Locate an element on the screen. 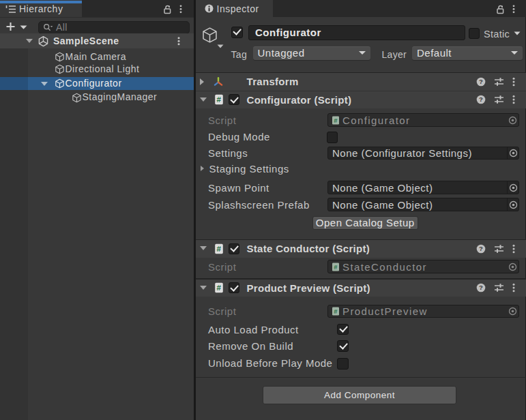 This screenshot has height=420, width=526. tree-item-label: Directional Light is located at coordinates (102, 70).